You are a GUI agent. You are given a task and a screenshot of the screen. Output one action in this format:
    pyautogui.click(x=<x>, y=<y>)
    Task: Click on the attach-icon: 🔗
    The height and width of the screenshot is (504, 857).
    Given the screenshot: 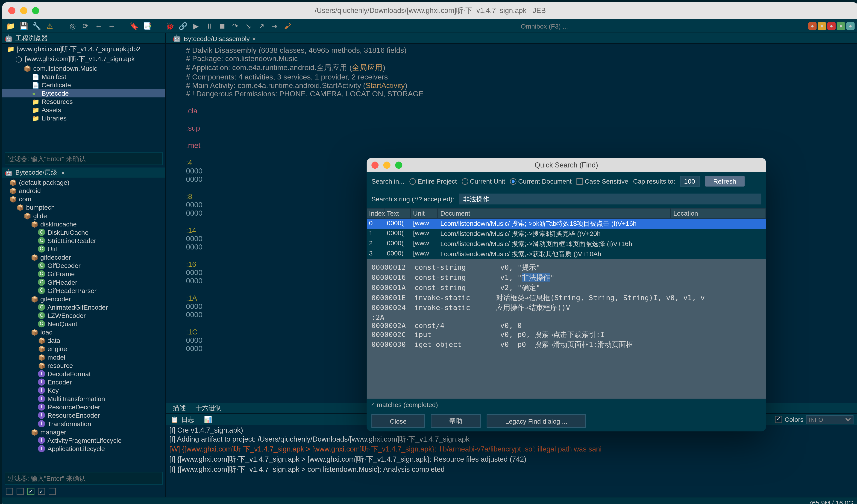 What is the action you would take?
    pyautogui.click(x=183, y=26)
    